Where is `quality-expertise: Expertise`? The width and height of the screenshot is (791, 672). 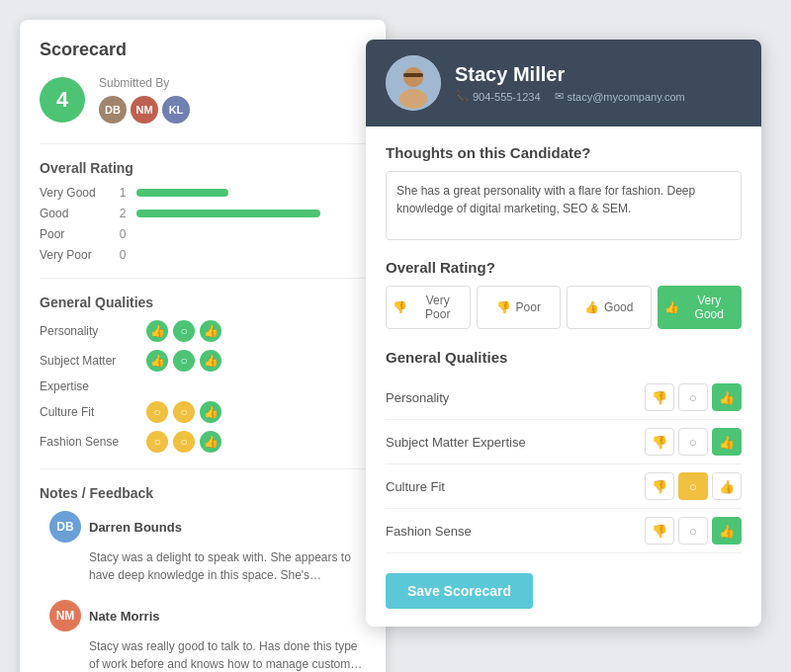 quality-expertise: Expertise is located at coordinates (203, 386).